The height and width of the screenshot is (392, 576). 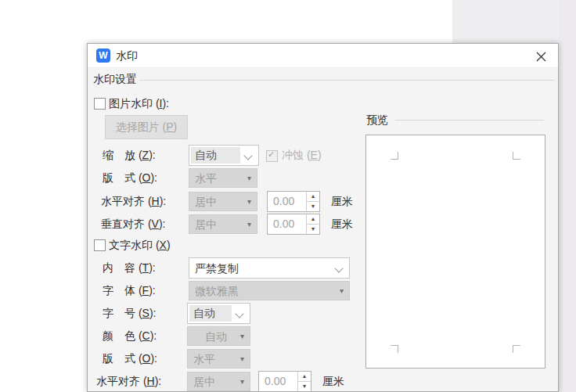 What do you see at coordinates (322, 56) in the screenshot?
I see `dialog-titlebar: W 水印` at bounding box center [322, 56].